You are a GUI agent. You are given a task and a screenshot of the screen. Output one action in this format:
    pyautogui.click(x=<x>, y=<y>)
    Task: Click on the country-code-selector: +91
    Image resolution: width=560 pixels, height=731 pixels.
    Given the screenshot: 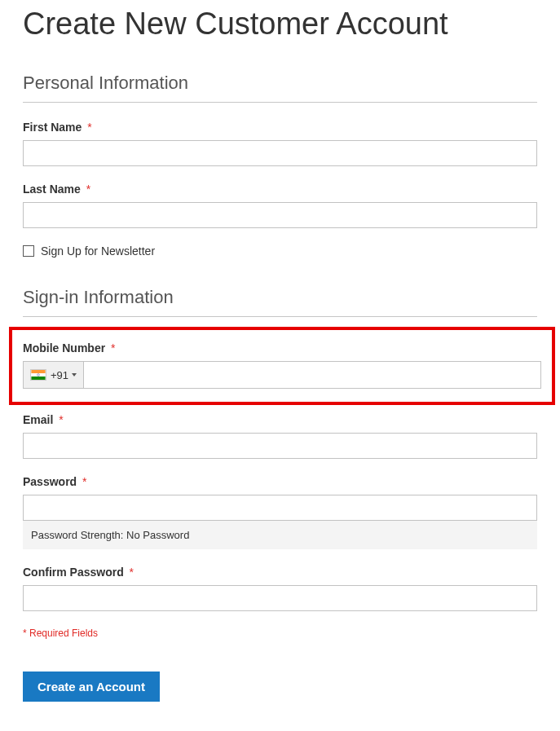 What is the action you would take?
    pyautogui.click(x=54, y=375)
    